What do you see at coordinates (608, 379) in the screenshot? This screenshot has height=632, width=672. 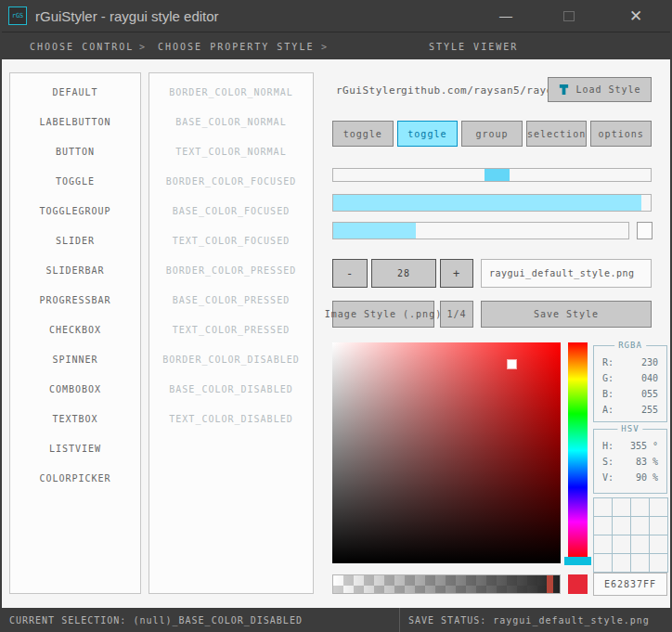 I see `rgba-label-g: G:` at bounding box center [608, 379].